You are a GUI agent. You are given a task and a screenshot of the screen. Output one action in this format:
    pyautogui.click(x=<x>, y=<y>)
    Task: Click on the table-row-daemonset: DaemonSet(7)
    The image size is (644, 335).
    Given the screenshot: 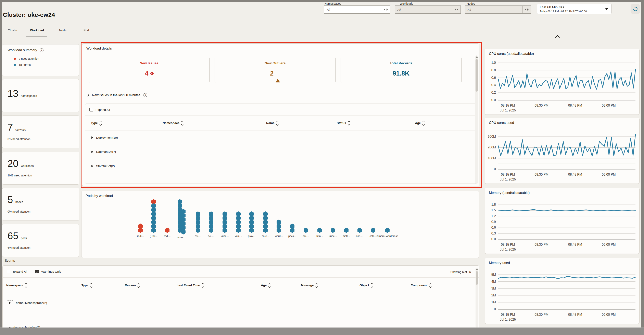 What is the action you would take?
    pyautogui.click(x=104, y=152)
    